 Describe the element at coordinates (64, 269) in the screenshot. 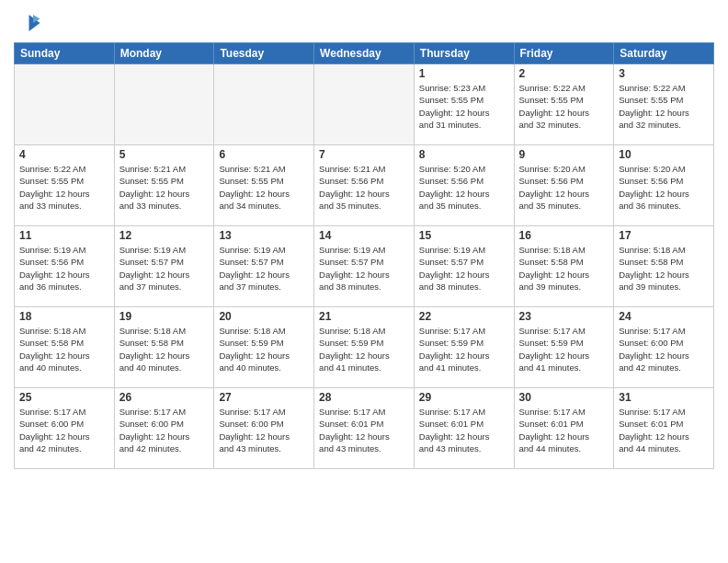

I see `day-info: Sunrise: 5:19 AM Sunset: 5:56 PM Dayligh…` at that location.